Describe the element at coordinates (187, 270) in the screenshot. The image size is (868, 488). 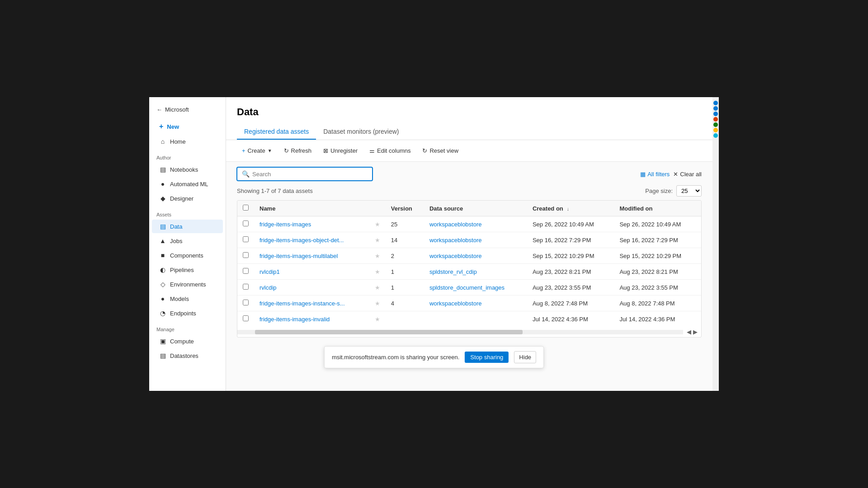
I see `sidebar-item-pipelines: ◐ Pipelines` at that location.